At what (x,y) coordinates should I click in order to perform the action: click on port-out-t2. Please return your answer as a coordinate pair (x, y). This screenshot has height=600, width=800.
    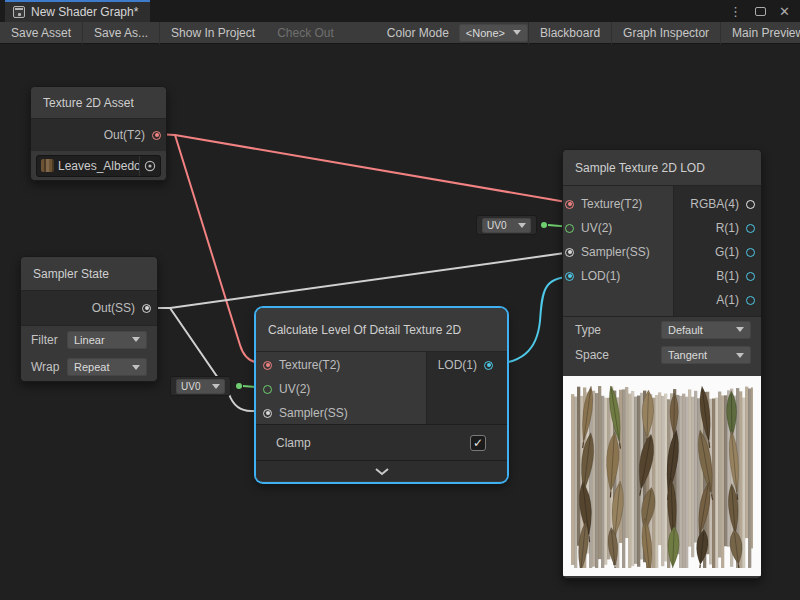
    Looking at the image, I should click on (156, 136).